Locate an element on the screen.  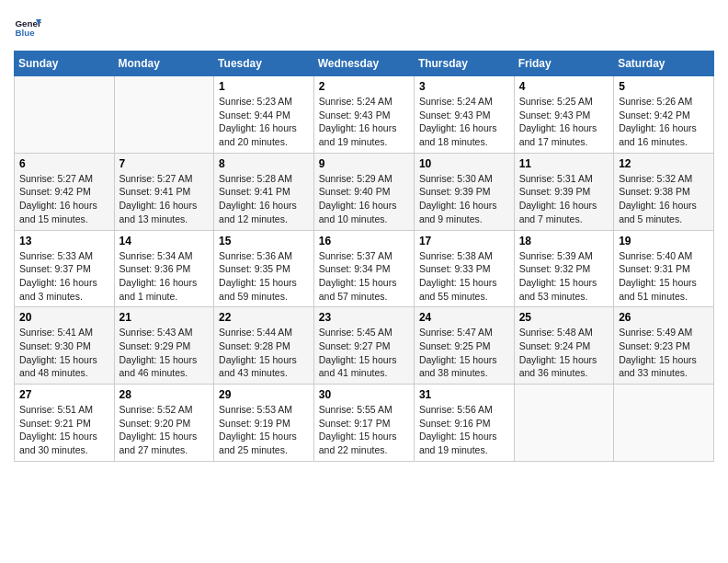
day-info: Sunrise: 5:56 AM Sunset: 9:16 PM Dayligh… is located at coordinates (464, 431).